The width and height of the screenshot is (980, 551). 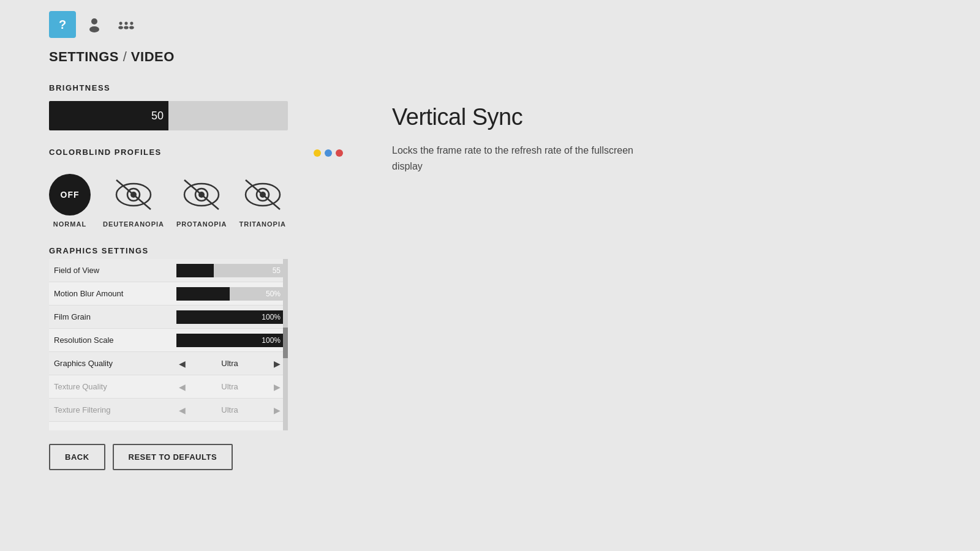 I want to click on texture-quality-select-area: ◀ Ultra ▶, so click(x=230, y=387).